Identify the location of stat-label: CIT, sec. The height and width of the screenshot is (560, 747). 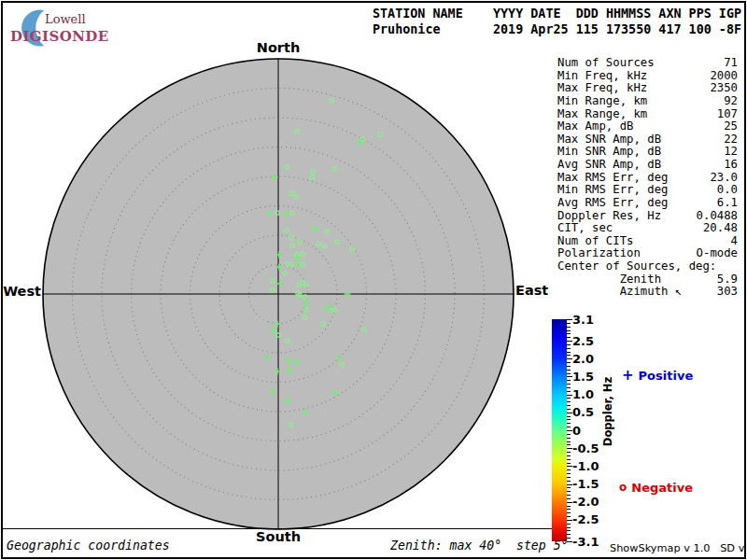
(585, 229).